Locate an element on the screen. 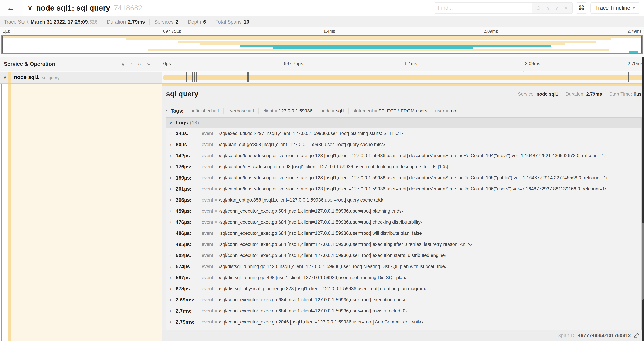 The width and height of the screenshot is (644, 341). find-next-icon: ∨ is located at coordinates (557, 8).